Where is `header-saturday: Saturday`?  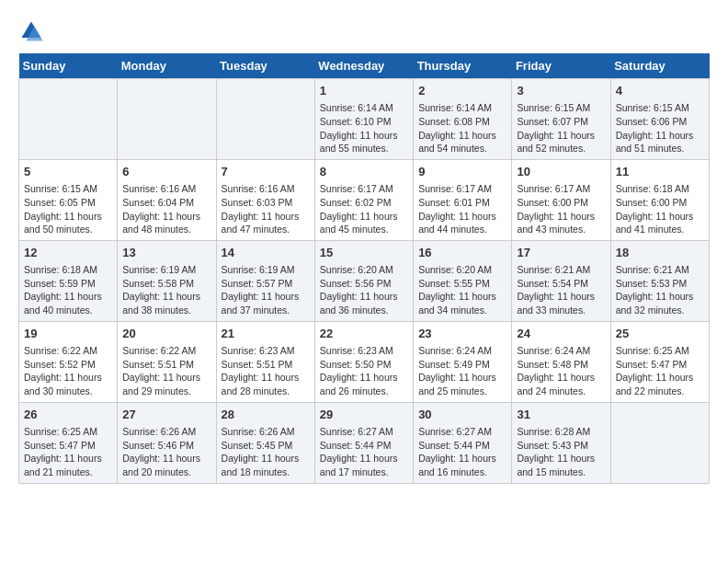 header-saturday: Saturday is located at coordinates (660, 66).